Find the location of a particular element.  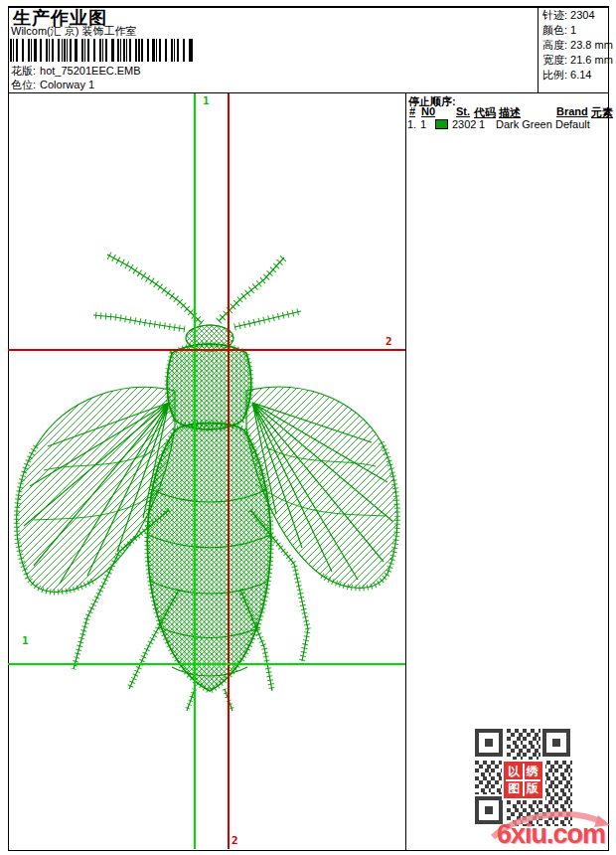

stat-colors: 颜色:1 is located at coordinates (574, 30).